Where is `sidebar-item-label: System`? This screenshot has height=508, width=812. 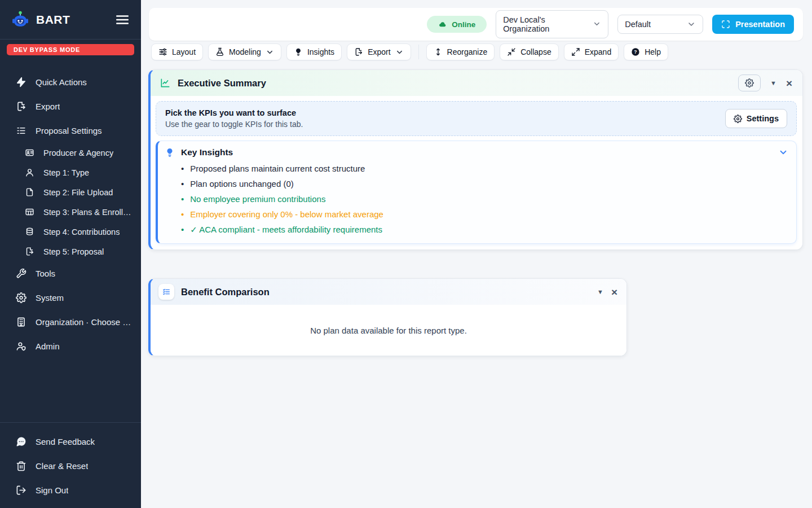
sidebar-item-label: System is located at coordinates (50, 298).